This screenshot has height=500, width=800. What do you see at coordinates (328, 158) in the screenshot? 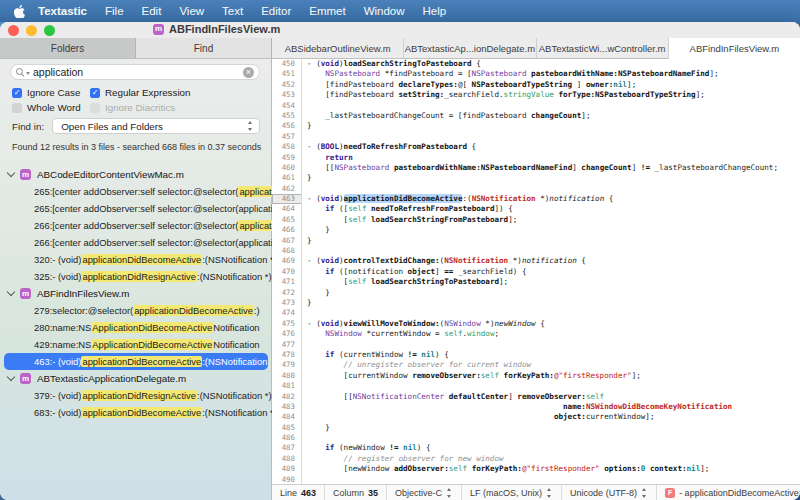
I see `code-text: return` at bounding box center [328, 158].